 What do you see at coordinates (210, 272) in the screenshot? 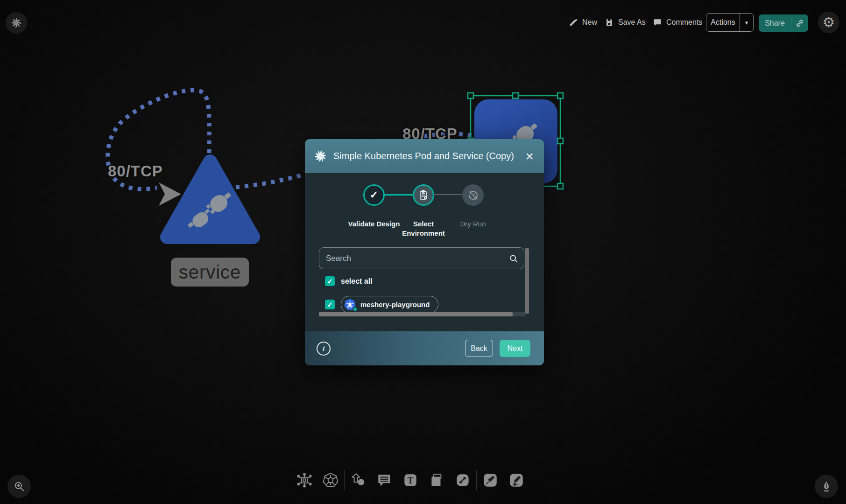
I see `service-node-label: service` at bounding box center [210, 272].